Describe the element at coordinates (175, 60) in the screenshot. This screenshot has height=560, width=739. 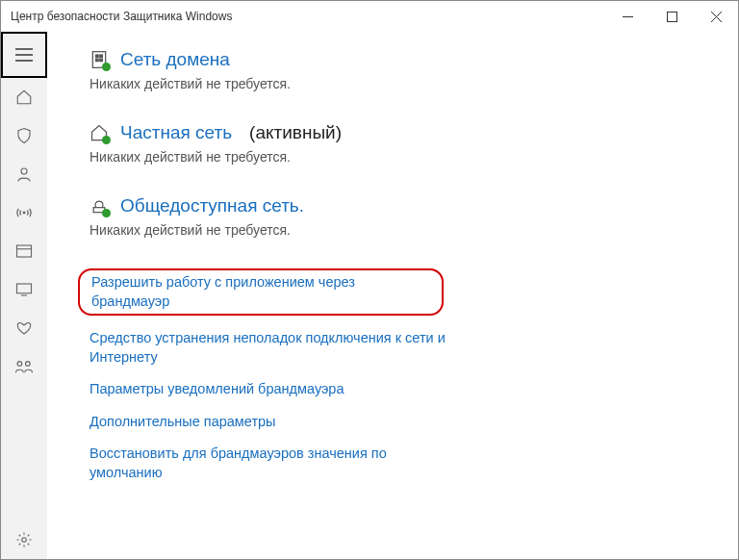
I see `domain-network-link: Сеть домена` at that location.